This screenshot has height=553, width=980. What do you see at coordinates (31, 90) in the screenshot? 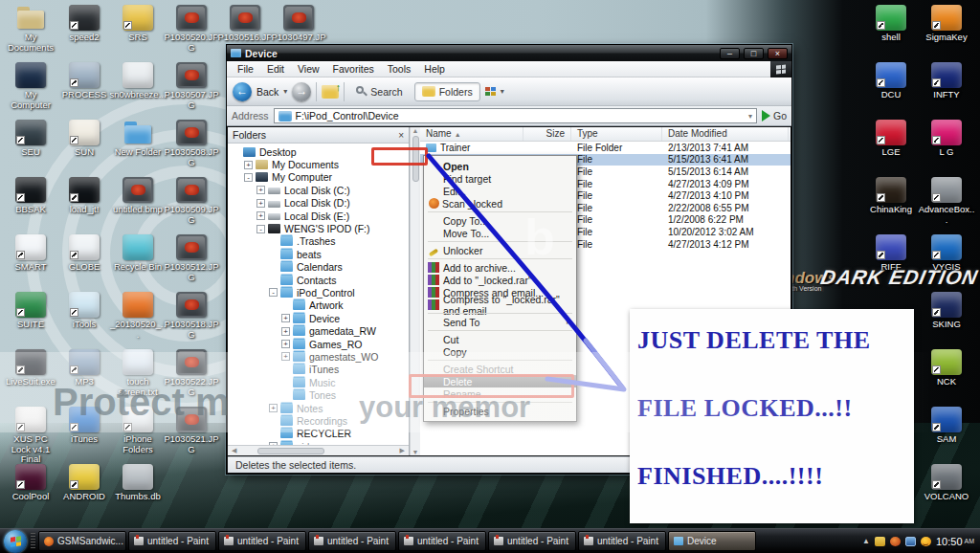
I see `desktop-icon-my-computer: My Computer` at bounding box center [31, 90].